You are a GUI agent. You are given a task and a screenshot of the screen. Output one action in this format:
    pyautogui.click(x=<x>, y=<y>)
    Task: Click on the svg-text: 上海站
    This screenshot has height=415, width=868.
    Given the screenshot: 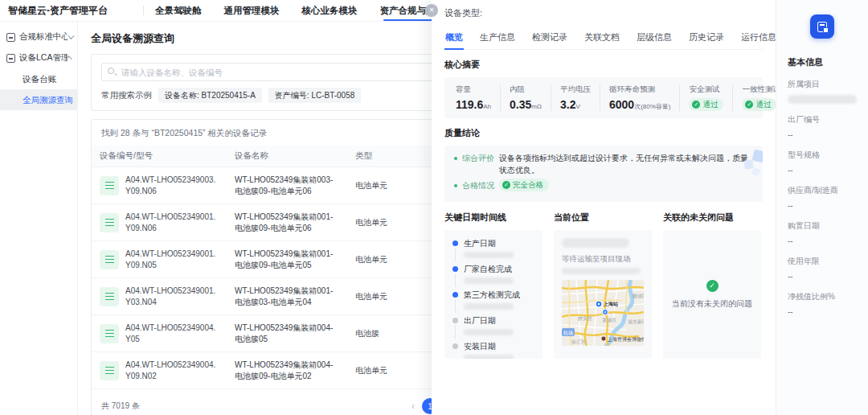 What is the action you would take?
    pyautogui.click(x=611, y=304)
    